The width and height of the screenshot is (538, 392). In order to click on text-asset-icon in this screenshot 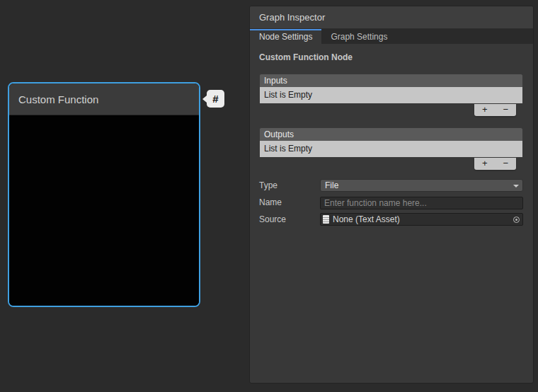, I will do `click(326, 219)`.